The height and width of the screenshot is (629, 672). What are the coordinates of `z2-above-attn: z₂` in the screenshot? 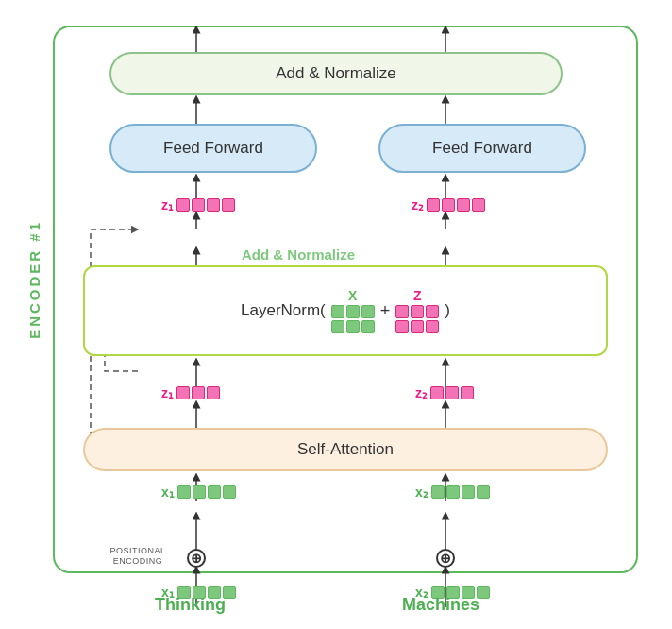 It's located at (445, 393).